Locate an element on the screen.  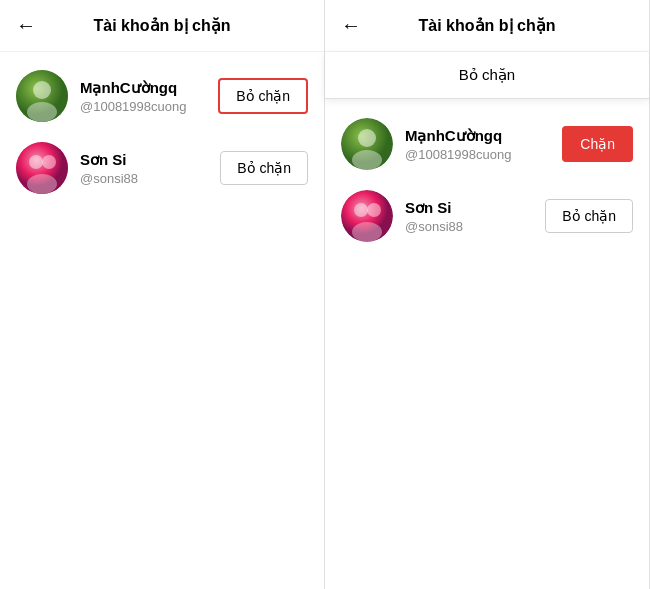
left-header: ← Tài khoản bị chặn is located at coordinates (162, 26).